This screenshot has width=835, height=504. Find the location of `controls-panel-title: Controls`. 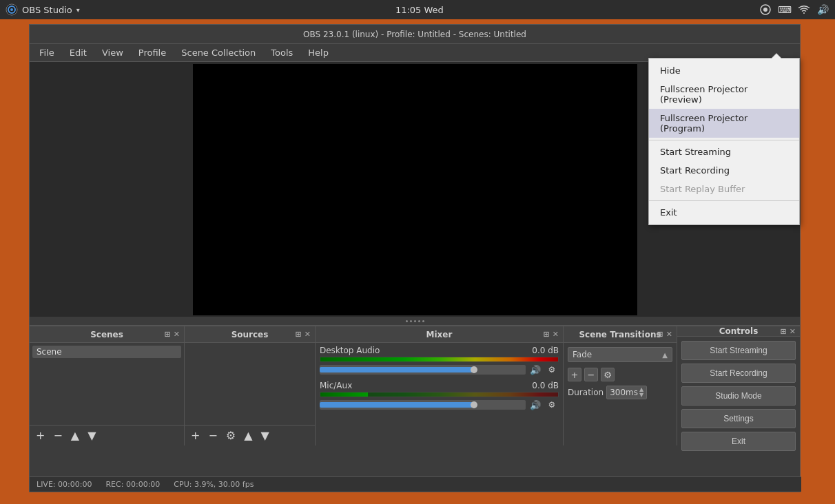

controls-panel-title: Controls is located at coordinates (739, 331).